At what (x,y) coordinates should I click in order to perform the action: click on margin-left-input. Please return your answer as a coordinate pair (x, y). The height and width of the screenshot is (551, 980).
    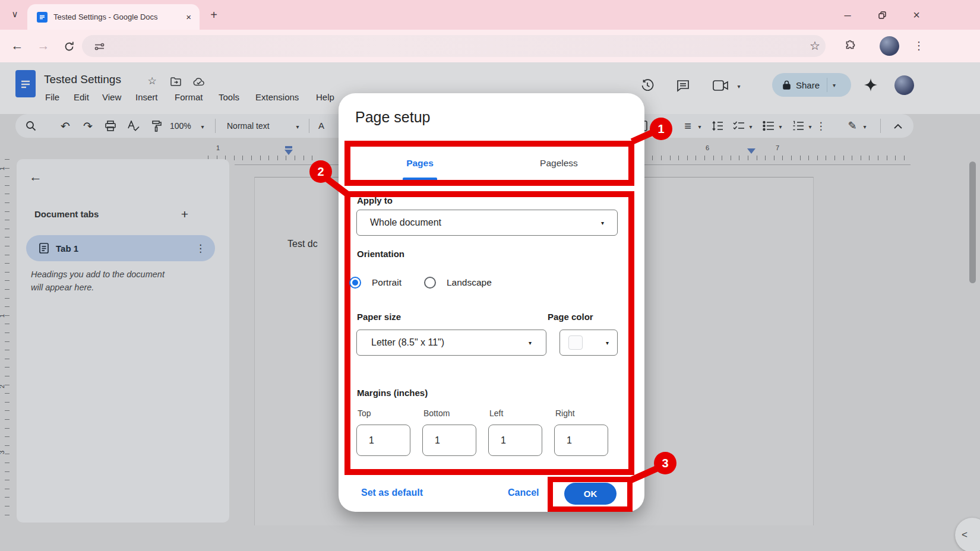
    Looking at the image, I should click on (516, 441).